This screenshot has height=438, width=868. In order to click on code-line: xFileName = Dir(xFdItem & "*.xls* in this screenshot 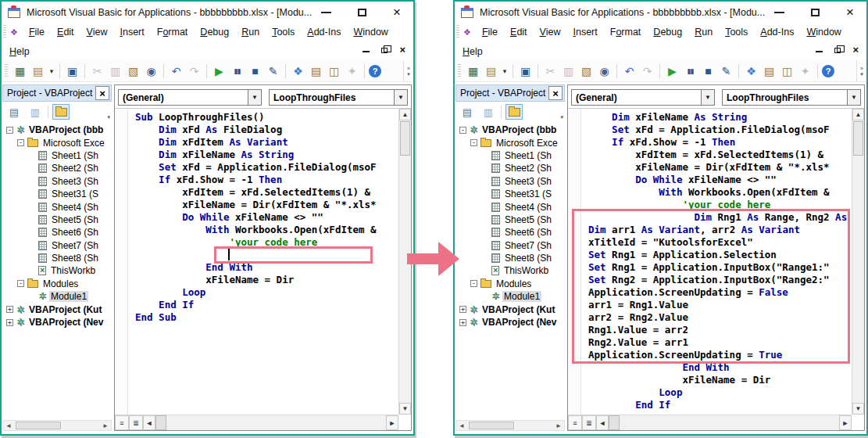, I will do `click(267, 205)`.